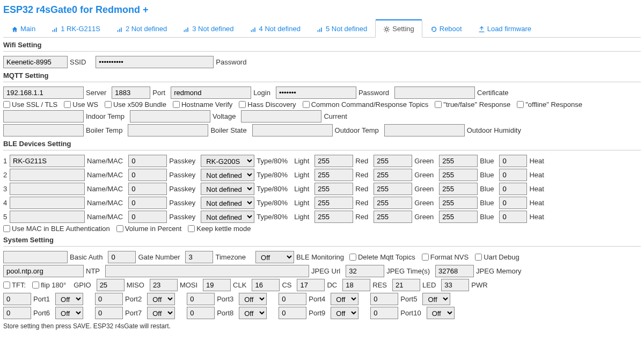 The image size is (644, 353). What do you see at coordinates (76, 28) in the screenshot?
I see `tab-device-1: 1 RK-G211S` at bounding box center [76, 28].